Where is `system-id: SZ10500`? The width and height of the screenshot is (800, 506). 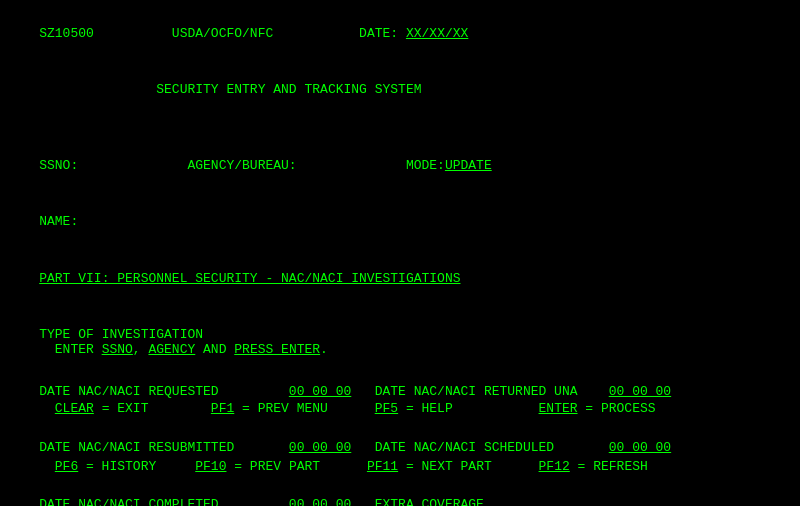
system-id: SZ10500 is located at coordinates (66, 34).